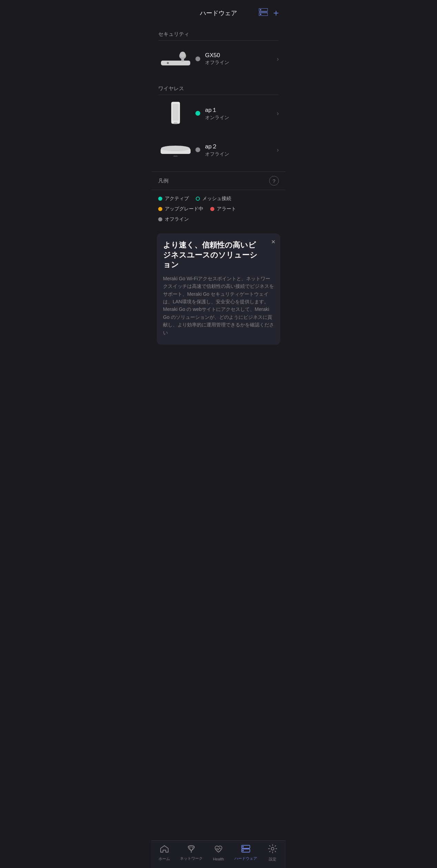 The width and height of the screenshot is (437, 868). I want to click on settings-label: 設定, so click(273, 859).